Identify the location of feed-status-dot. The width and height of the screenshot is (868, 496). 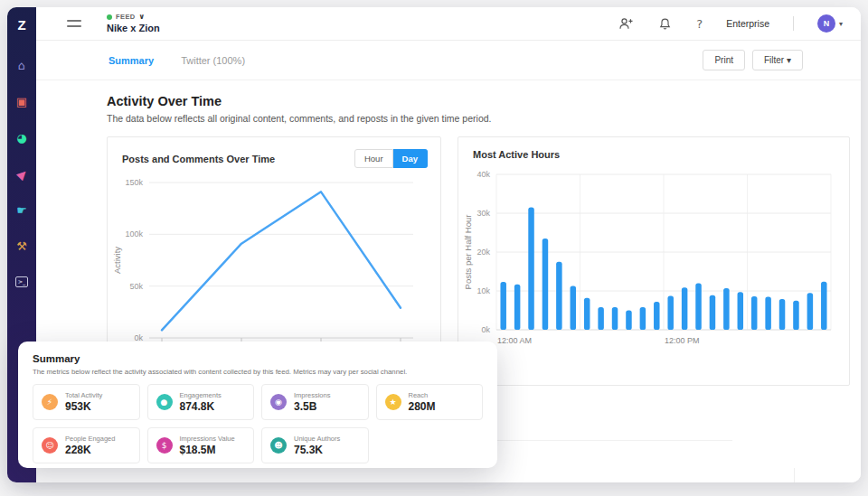
(109, 17).